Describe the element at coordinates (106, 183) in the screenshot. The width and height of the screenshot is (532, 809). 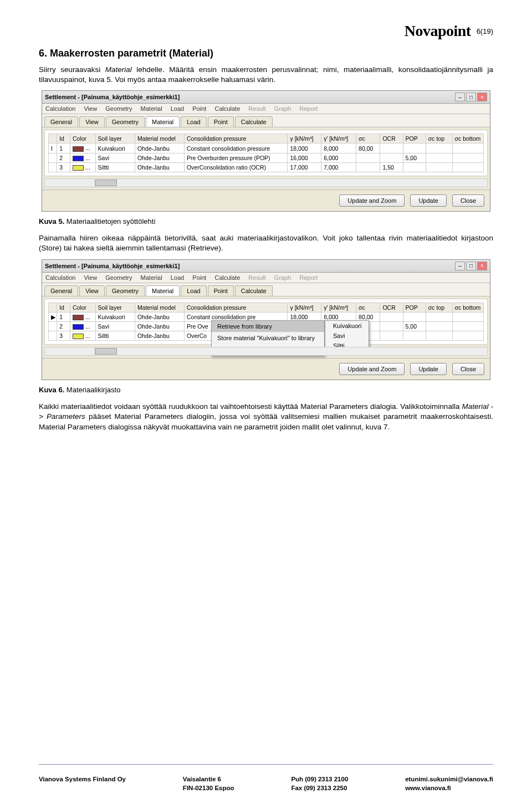
I see `scrollbar-thumb` at that location.